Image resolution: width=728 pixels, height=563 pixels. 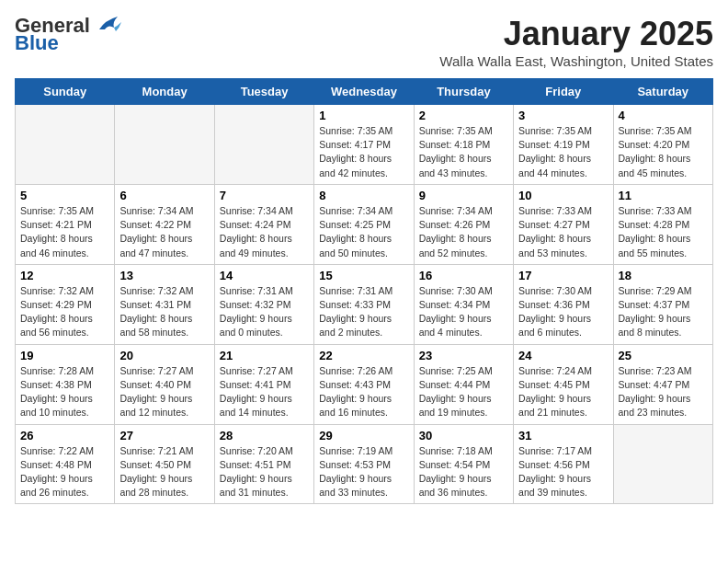 What do you see at coordinates (37, 43) in the screenshot?
I see `logo-blue-text: Blue` at bounding box center [37, 43].